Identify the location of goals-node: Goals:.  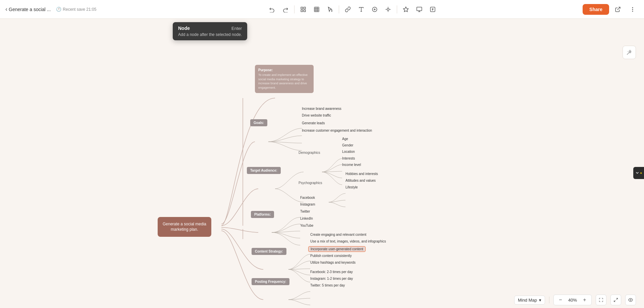
(259, 123).